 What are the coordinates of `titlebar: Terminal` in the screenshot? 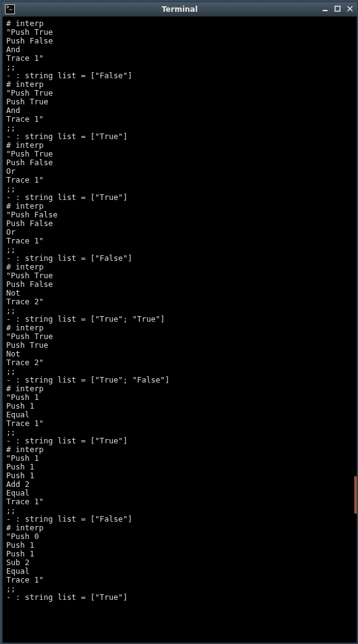 It's located at (180, 10).